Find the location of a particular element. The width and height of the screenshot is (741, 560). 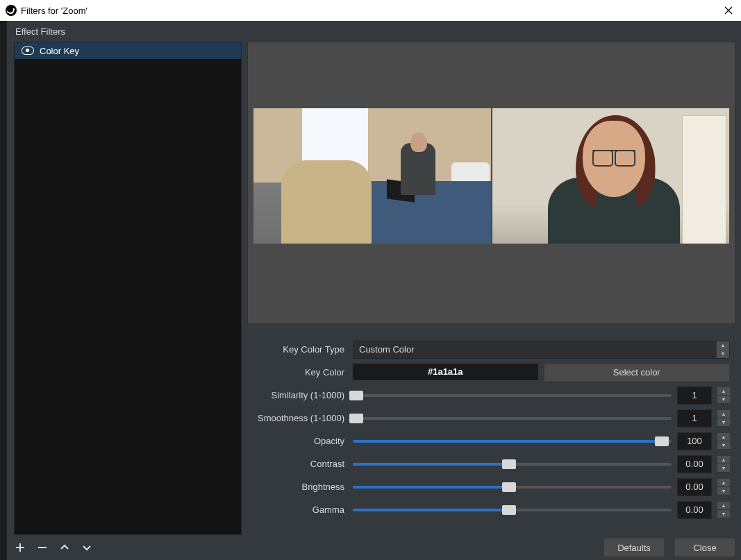

opacity-value: 100 is located at coordinates (694, 441).